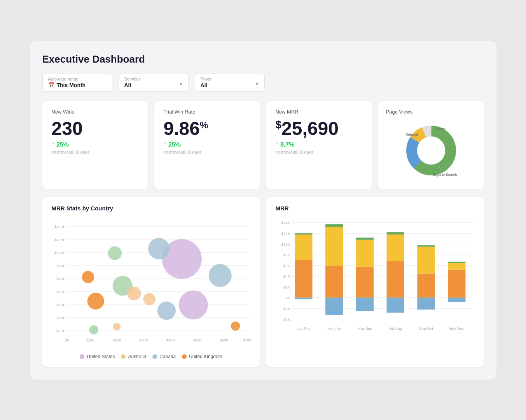 This screenshot has height=420, width=526. Describe the element at coordinates (77, 82) in the screenshot. I see `date-range-filter: Auto date range 📅 This Month` at that location.